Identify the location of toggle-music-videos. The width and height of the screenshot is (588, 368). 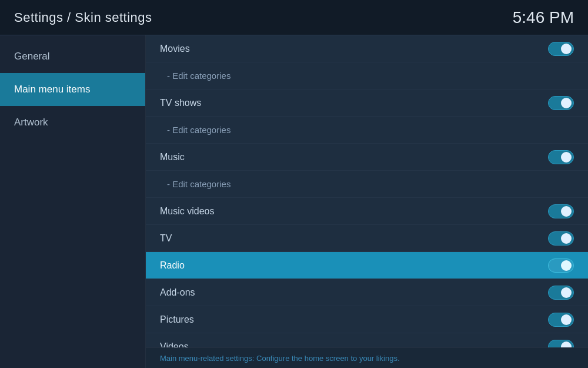
(561, 211).